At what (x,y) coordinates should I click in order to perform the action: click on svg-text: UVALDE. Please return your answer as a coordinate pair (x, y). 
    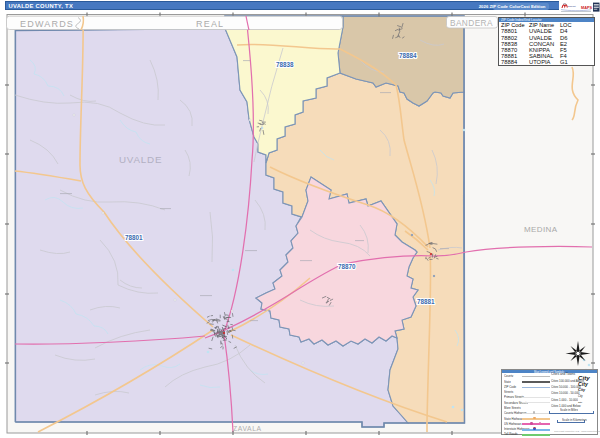
    Looking at the image, I should click on (140, 160).